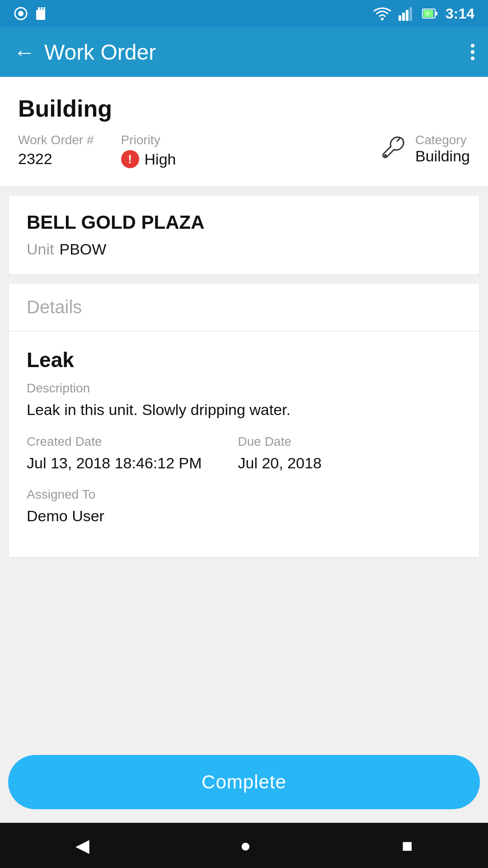 The height and width of the screenshot is (868, 488). Describe the element at coordinates (443, 140) in the screenshot. I see `category-label: Category` at that location.